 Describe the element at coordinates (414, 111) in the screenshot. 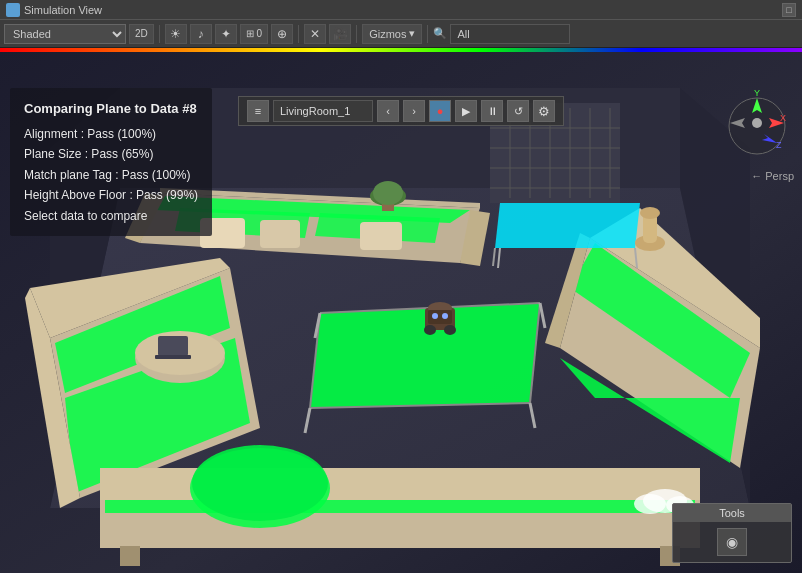

I see `next-button: ›` at that location.